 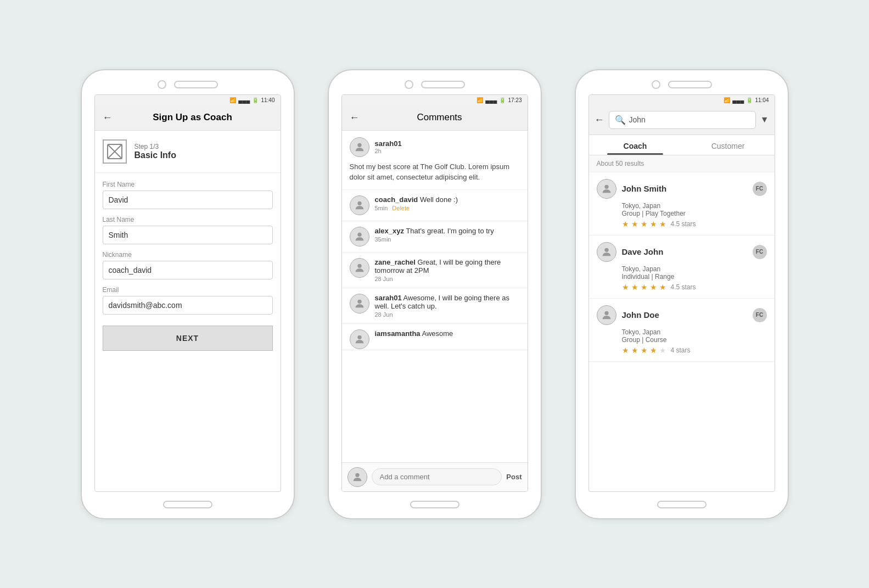 I want to click on star-3-1: ★, so click(x=626, y=350).